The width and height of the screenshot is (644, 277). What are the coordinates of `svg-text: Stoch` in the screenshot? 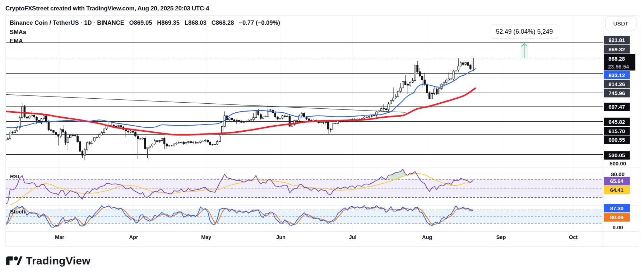 It's located at (18, 212).